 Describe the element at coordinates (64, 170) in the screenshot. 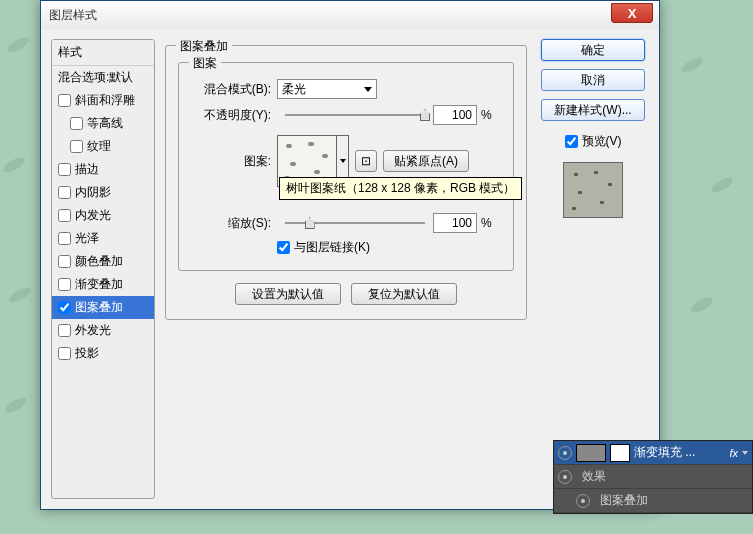

I see `stroke-checkbox` at that location.